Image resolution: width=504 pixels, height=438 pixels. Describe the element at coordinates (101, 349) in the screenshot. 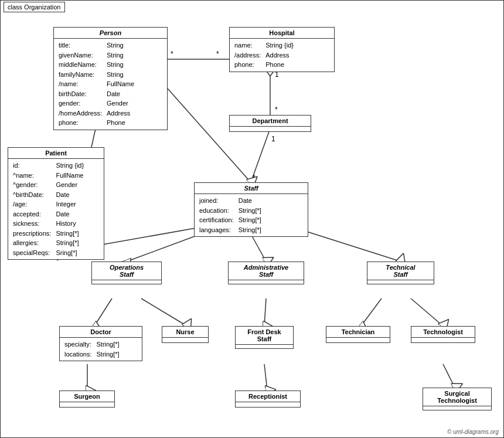

I see `class-doctor-body: specialty:String[*] locations:String[*]` at that location.